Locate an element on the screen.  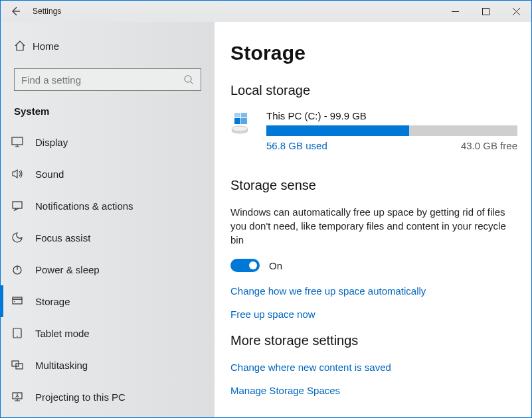
sidebar-item-label: Focus assist is located at coordinates (61, 238).